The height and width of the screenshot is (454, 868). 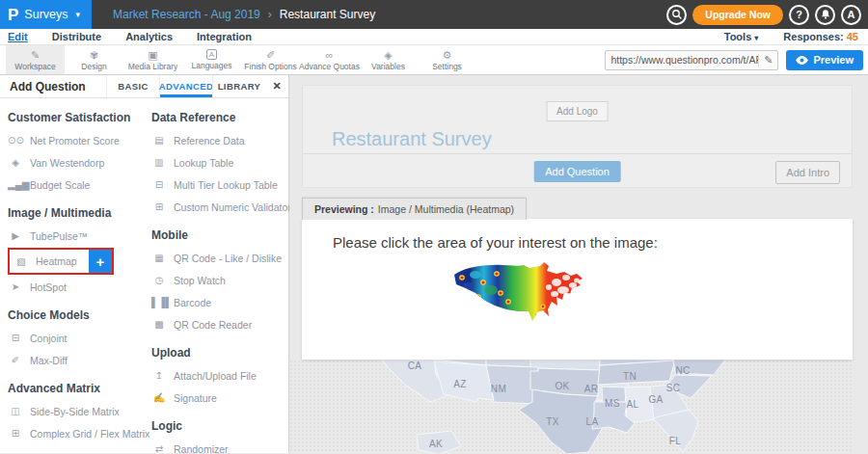 I want to click on state-label-nc: NC, so click(x=683, y=370).